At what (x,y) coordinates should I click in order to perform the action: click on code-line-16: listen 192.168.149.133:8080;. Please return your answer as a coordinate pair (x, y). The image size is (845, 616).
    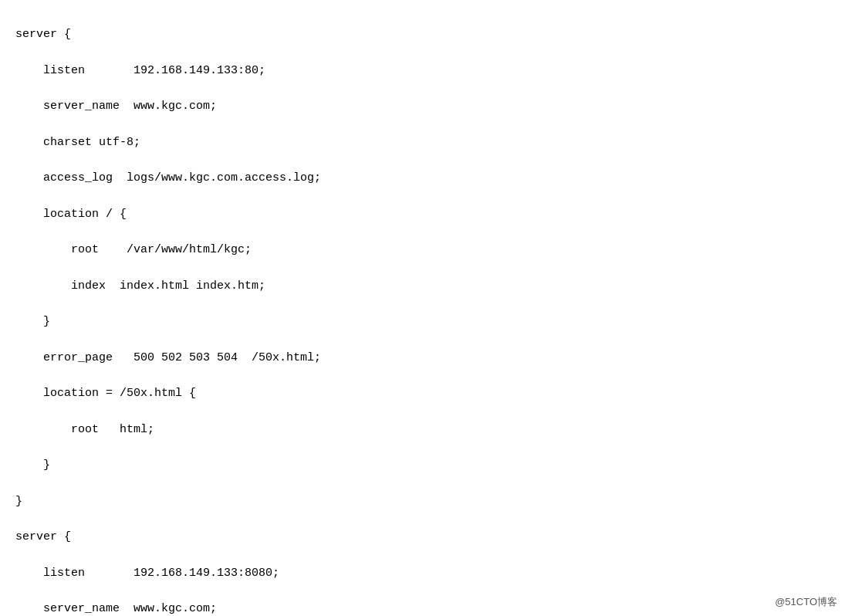
    Looking at the image, I should click on (147, 573).